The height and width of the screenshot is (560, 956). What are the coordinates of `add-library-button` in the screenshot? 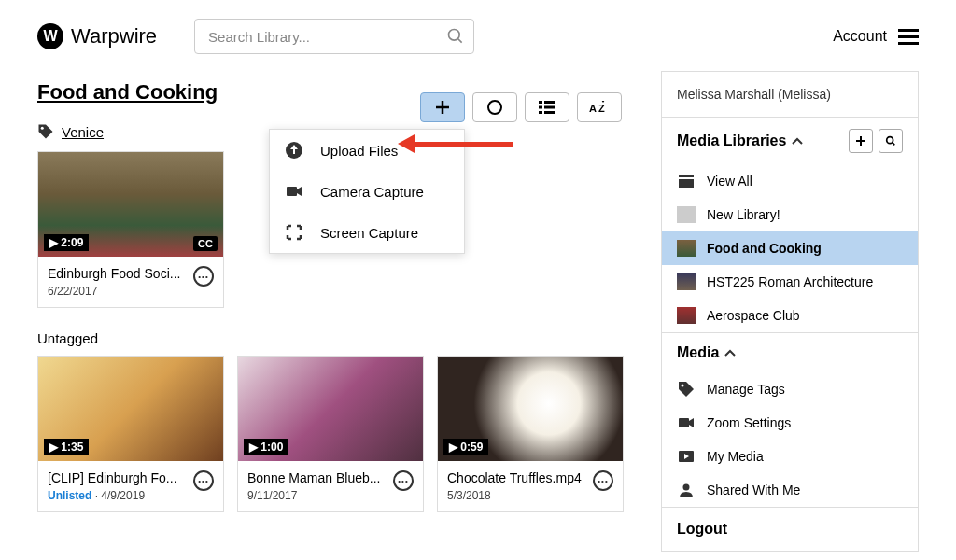 It's located at (861, 141).